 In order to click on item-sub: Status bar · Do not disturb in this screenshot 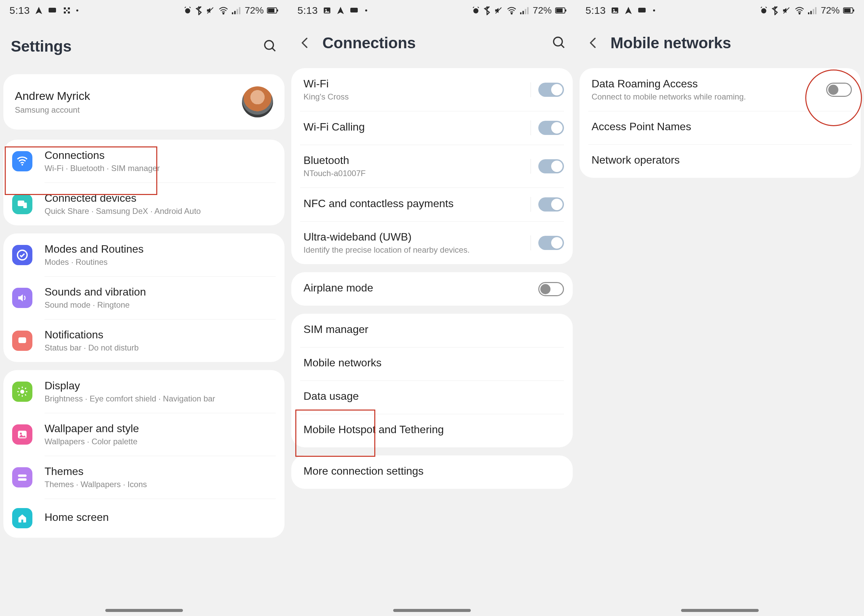, I will do `click(160, 347)`.